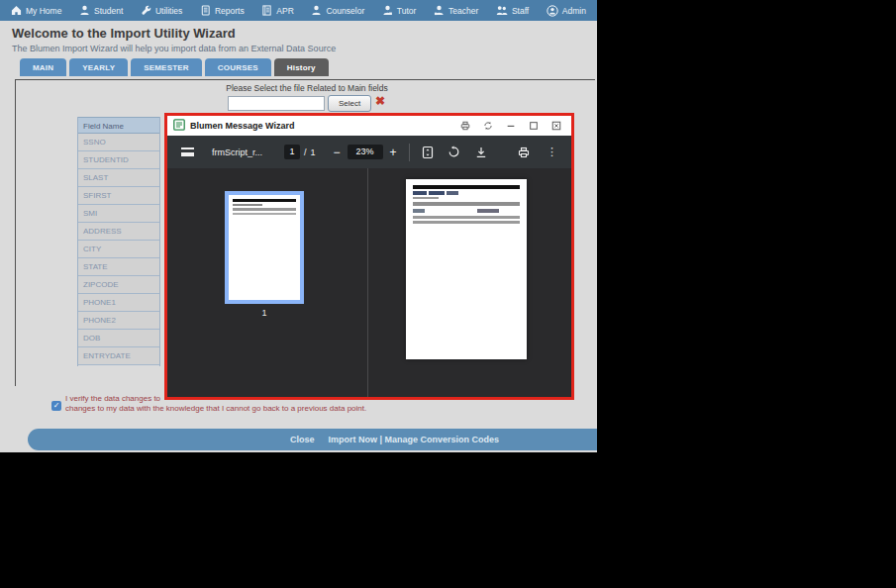 The width and height of the screenshot is (896, 588). Describe the element at coordinates (56, 406) in the screenshot. I see `verify-checkbox: ✓` at that location.